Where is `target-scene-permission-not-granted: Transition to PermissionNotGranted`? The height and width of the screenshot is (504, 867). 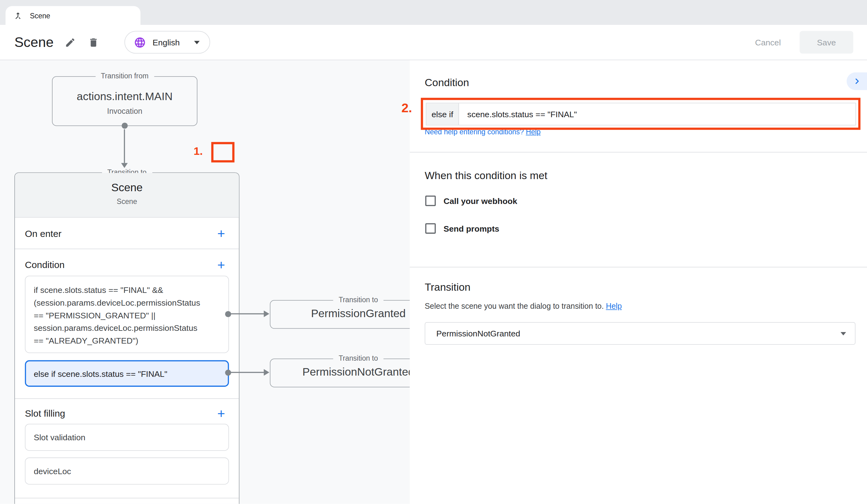
target-scene-permission-not-granted: Transition to PermissionNotGranted is located at coordinates (340, 373).